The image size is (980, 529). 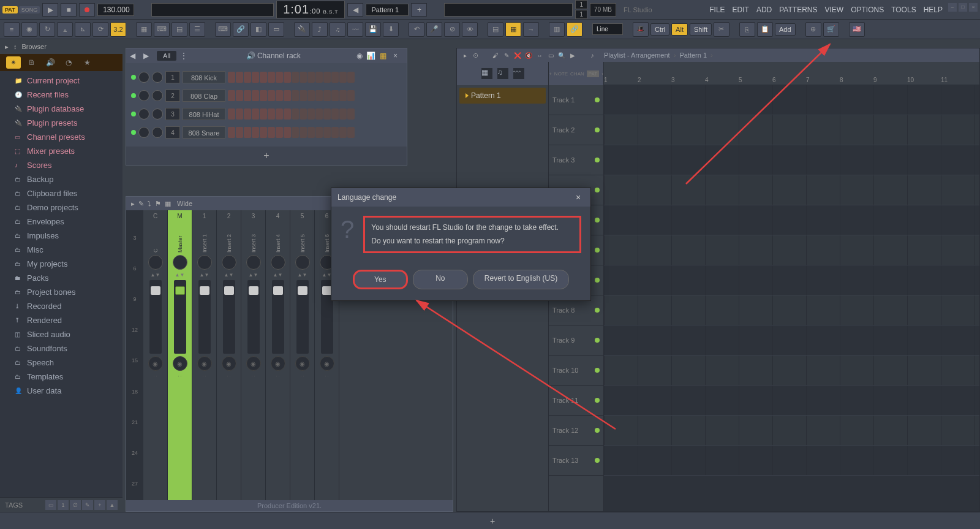 What do you see at coordinates (278, 360) in the screenshot?
I see `mixer-insert-strip: 4 Insert 4 ▲▼ ◉ · ·` at bounding box center [278, 360].